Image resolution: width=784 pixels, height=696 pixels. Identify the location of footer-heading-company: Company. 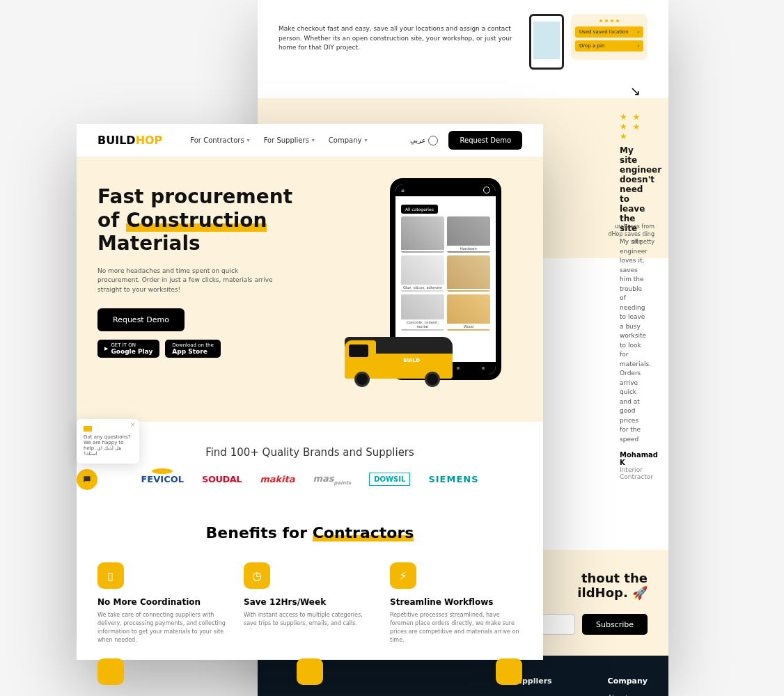
(628, 681).